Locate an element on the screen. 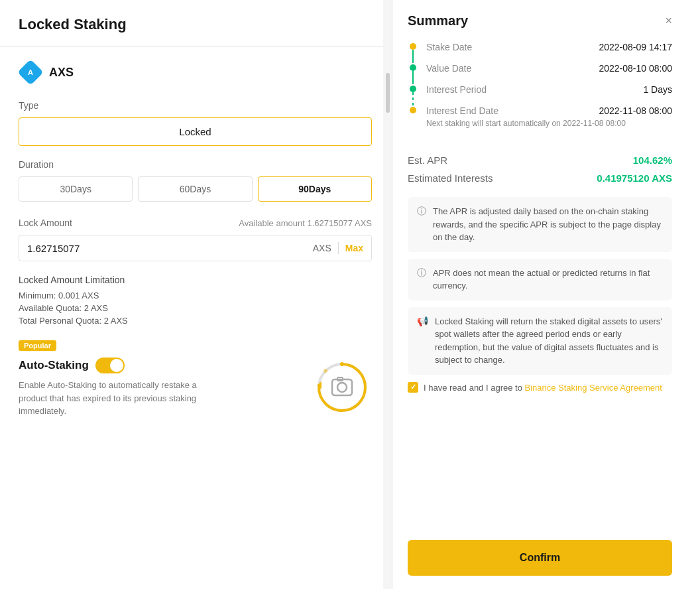  timeline-section: Stake Date 2022-08-09 14:17 Value Date 2… is located at coordinates (540, 92).